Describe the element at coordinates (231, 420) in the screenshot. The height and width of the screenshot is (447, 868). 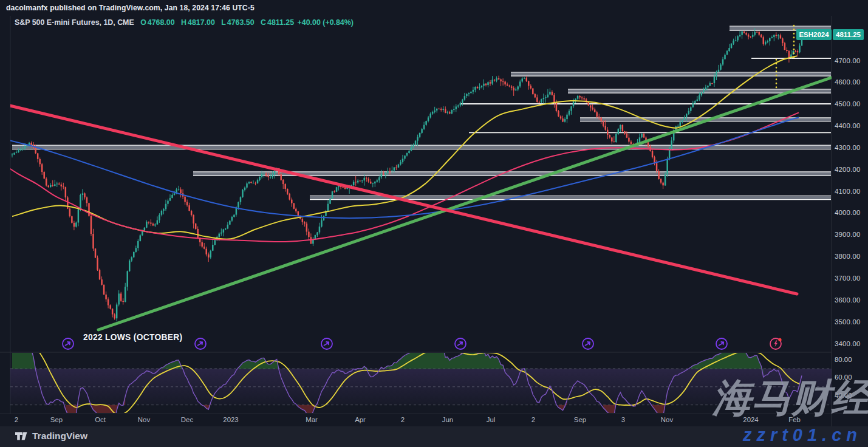
I see `time-axis-label: 2023` at that location.